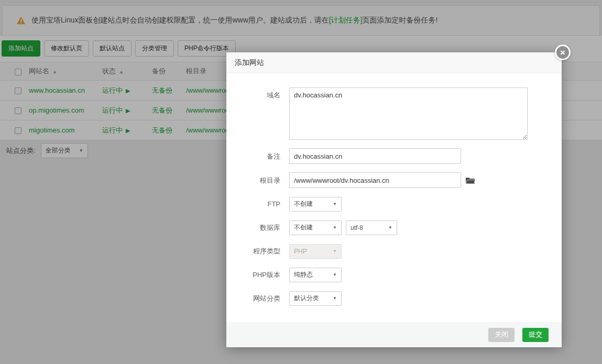  Describe the element at coordinates (394, 251) in the screenshot. I see `form-row-program-type: 程序类型 PHP ▼` at that location.